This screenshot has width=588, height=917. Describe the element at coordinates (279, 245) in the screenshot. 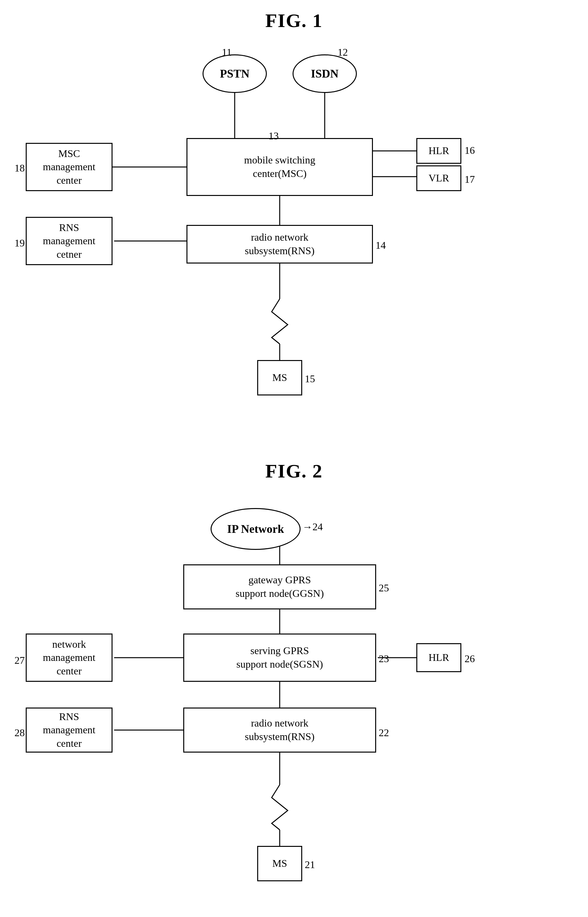

I see `rns-node: radio network subsystem(RNS)` at that location.